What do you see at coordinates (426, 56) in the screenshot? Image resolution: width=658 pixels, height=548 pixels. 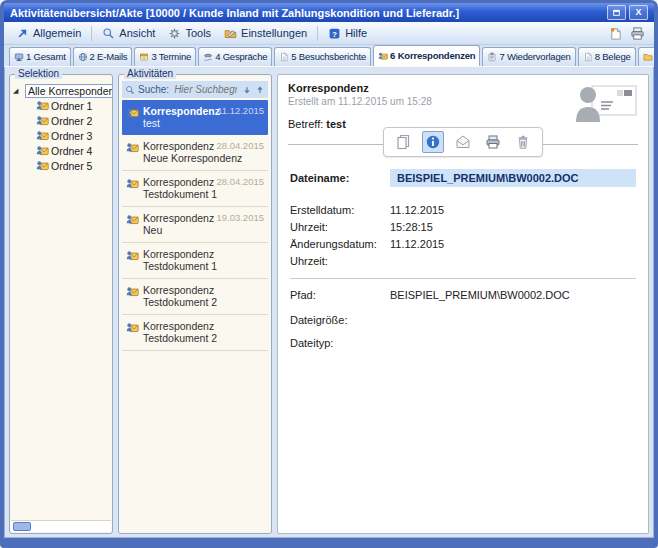 I see `tab-korrespondenzen: 6 Korrespondenzen` at bounding box center [426, 56].